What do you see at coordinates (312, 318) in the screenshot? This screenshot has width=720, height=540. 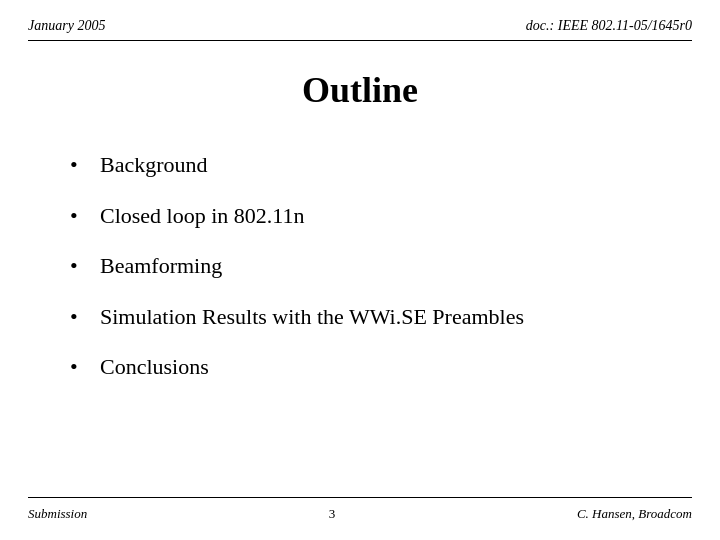 I see `bullet-text: Simulation Results with the WWi.SE Pream…` at bounding box center [312, 318].